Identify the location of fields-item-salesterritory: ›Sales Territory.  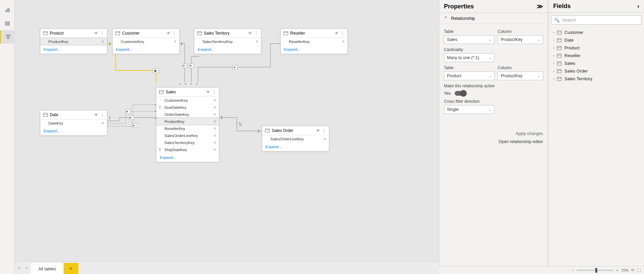
(596, 79).